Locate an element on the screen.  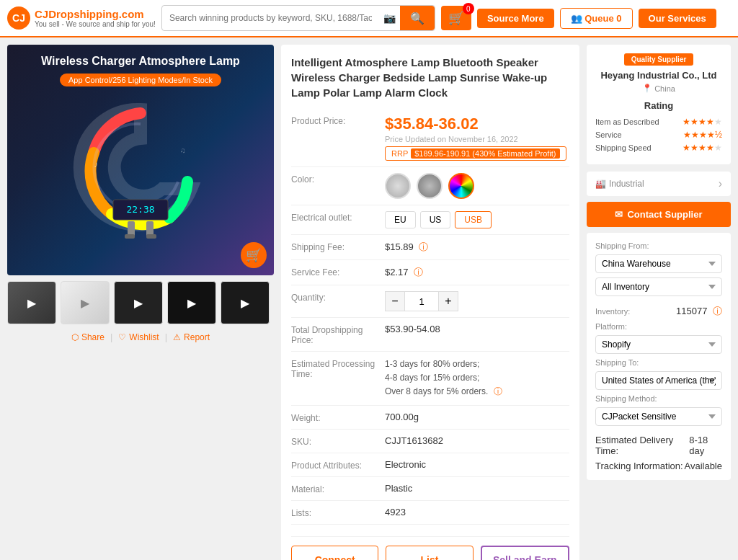
cart-badge: 0 is located at coordinates (468, 9).